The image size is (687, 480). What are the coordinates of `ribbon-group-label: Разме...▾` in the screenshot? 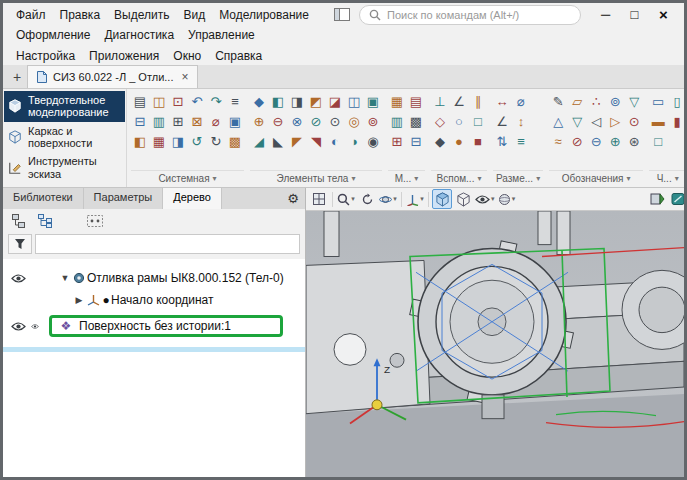 It's located at (518, 178).